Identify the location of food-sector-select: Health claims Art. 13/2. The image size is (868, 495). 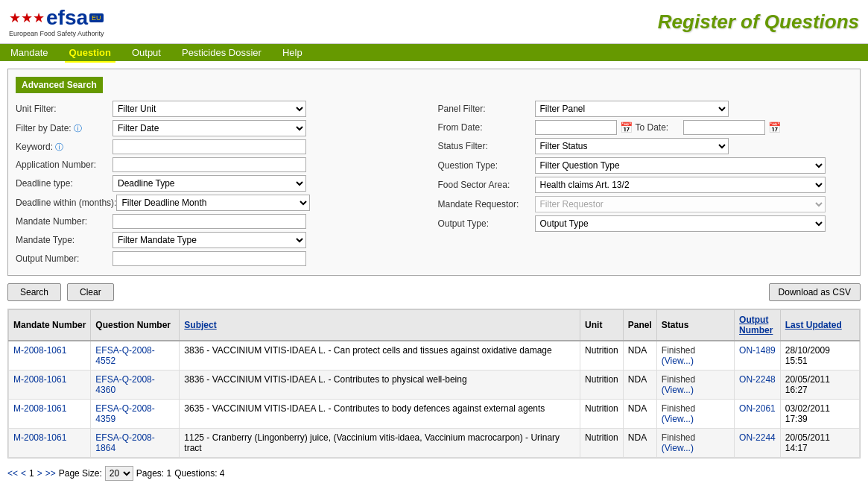
(680, 185).